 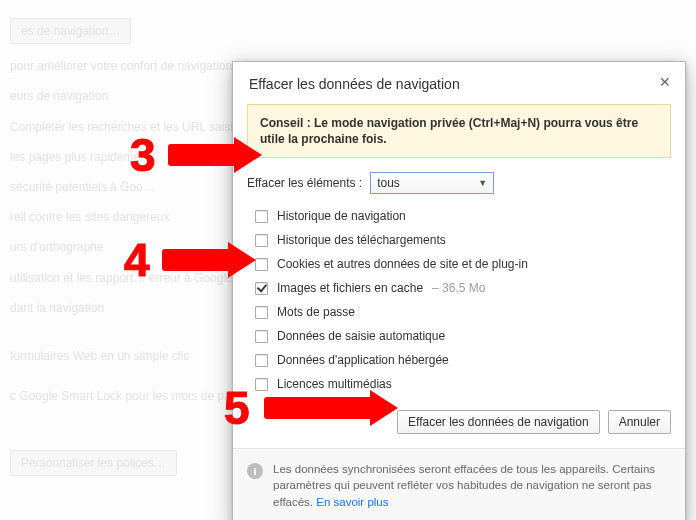 I want to click on option-row: Données d'application hébergée, so click(x=466, y=360).